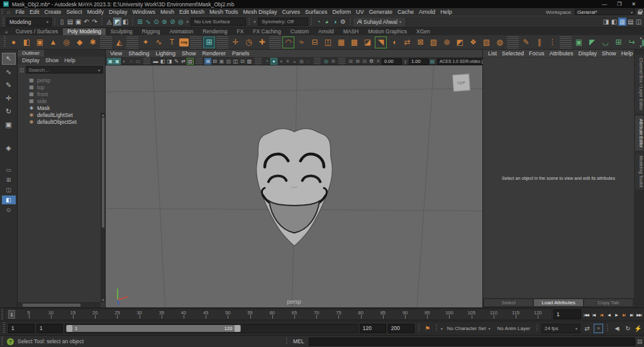 This screenshot has height=347, width=644. I want to click on timeline-tick: 20, so click(96, 314).